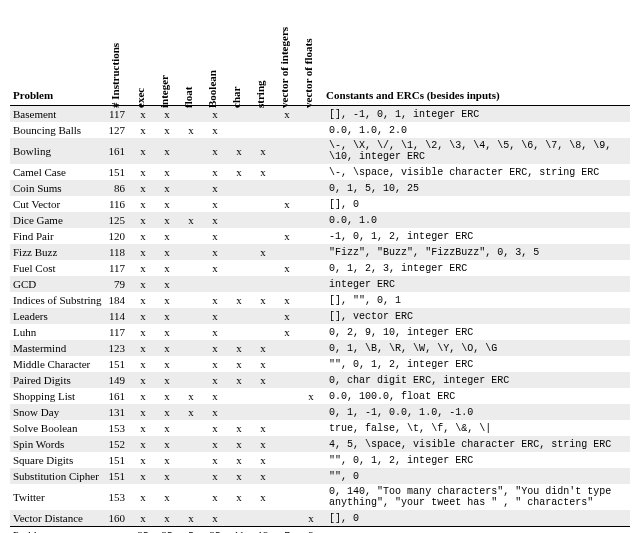  What do you see at coordinates (476, 476) in the screenshot?
I see `constants-cell: "", 0` at bounding box center [476, 476].